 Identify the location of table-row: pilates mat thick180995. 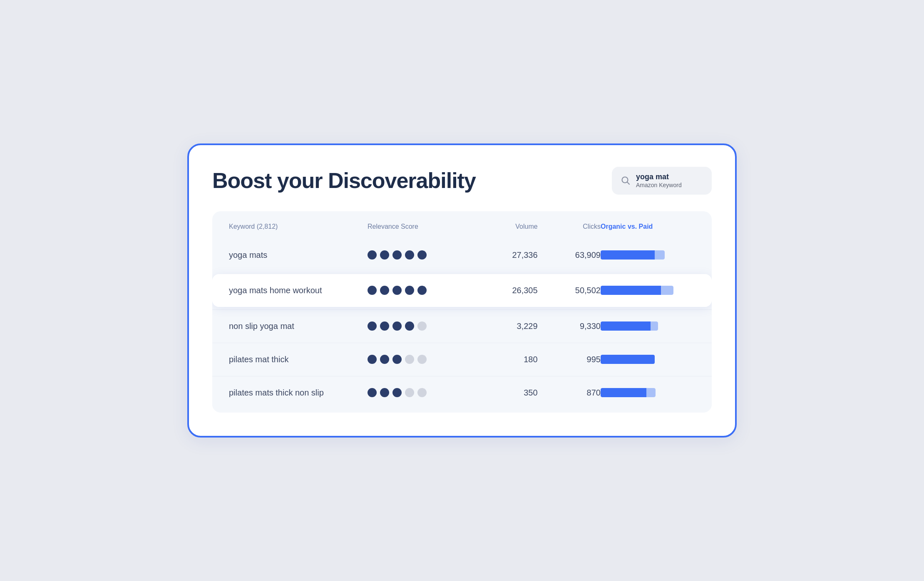
(462, 359).